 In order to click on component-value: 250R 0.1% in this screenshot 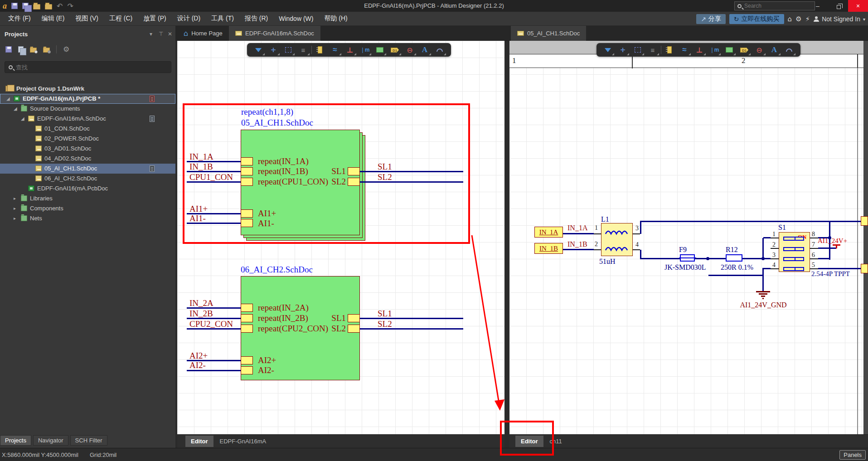, I will do `click(737, 267)`.